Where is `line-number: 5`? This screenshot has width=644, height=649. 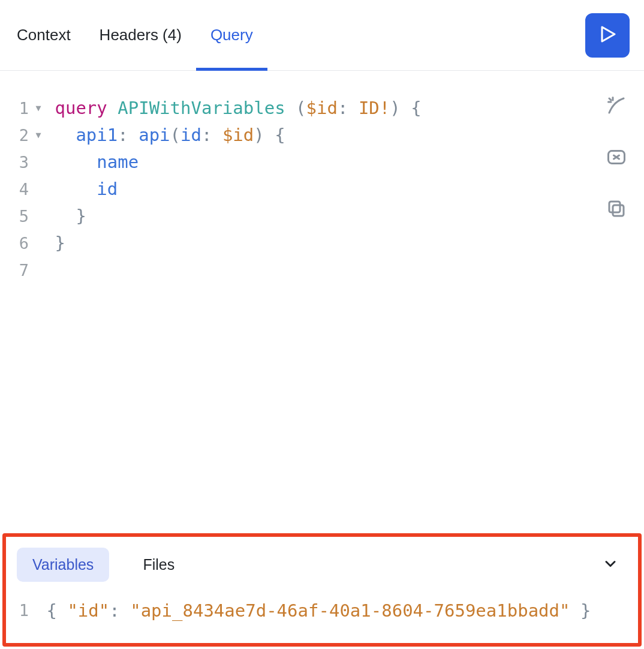 line-number: 5 is located at coordinates (16, 216).